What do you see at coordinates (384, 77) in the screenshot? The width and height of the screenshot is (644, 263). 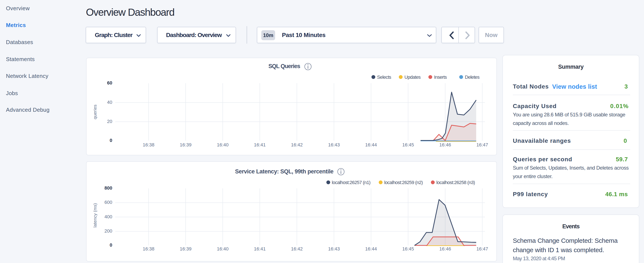 I see `svg-text: Selects` at bounding box center [384, 77].